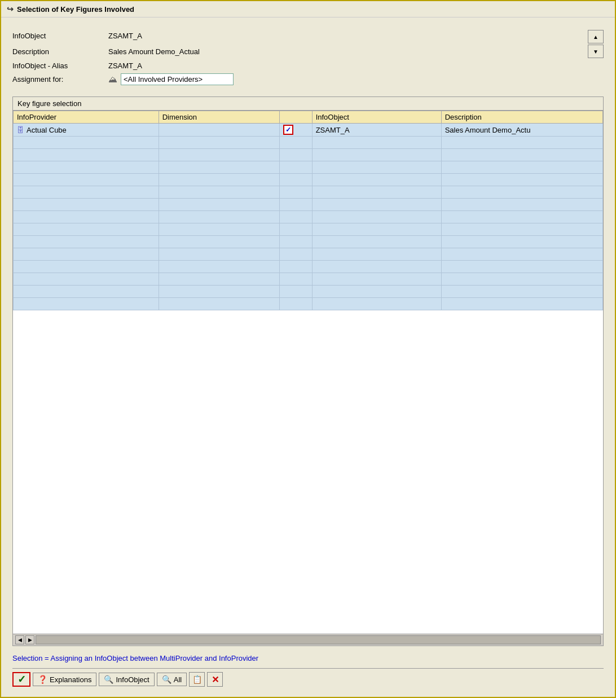 This screenshot has height=698, width=616. I want to click on infoobject-button: 🔍 InfoObject, so click(126, 679).